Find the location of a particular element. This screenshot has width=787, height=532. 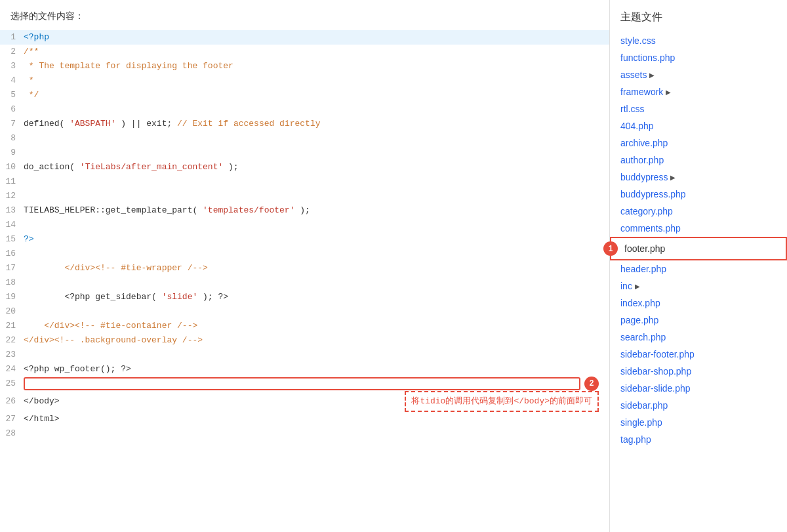

file-name: framework is located at coordinates (641, 92).